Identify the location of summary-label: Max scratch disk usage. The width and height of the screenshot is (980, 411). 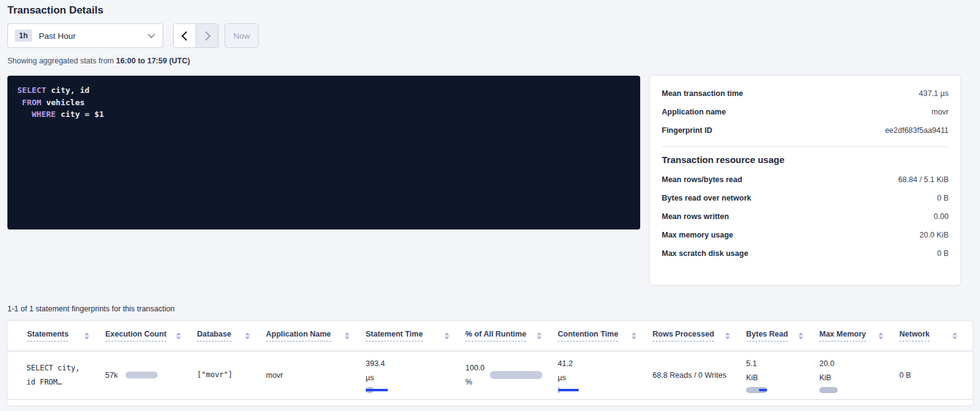
(705, 253).